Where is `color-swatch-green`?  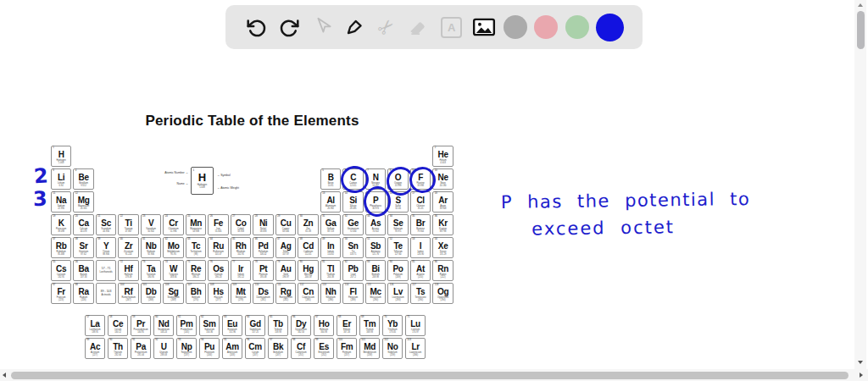
color-swatch-green is located at coordinates (577, 27).